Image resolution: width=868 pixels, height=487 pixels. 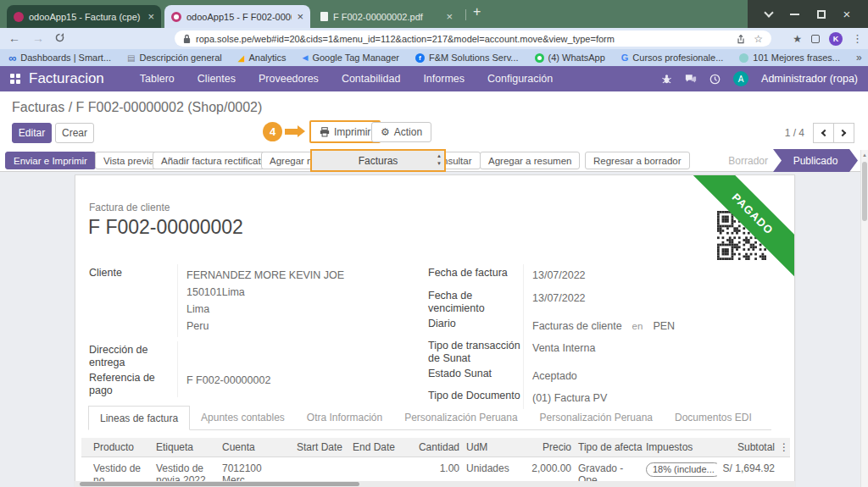 I want to click on tab-divider, so click(x=466, y=15).